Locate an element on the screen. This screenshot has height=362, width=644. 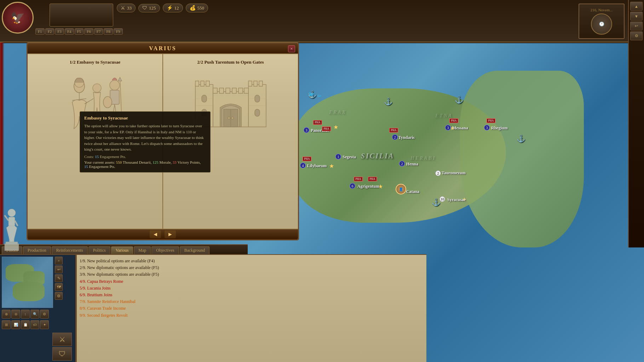
dialog-title: VARIUS is located at coordinates (163, 48).